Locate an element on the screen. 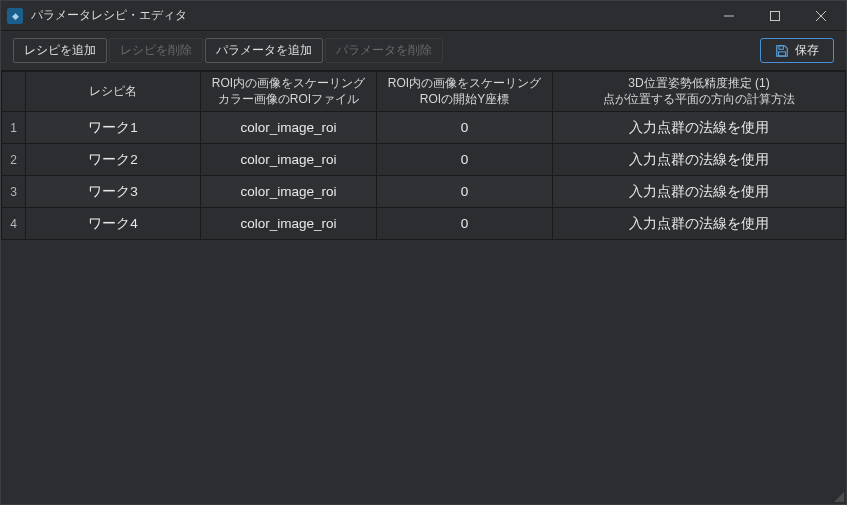 This screenshot has height=505, width=847. window-controls is located at coordinates (775, 16).